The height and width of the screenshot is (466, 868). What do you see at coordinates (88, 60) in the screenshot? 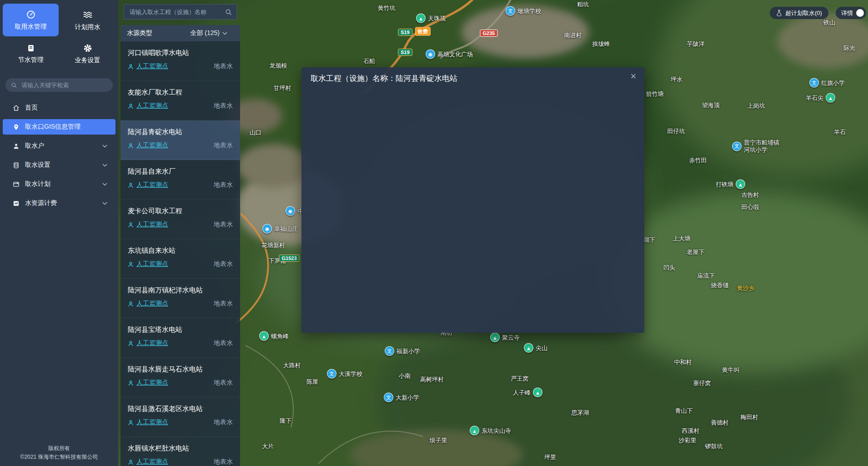
I see `module-label: 业务设置` at bounding box center [88, 60].